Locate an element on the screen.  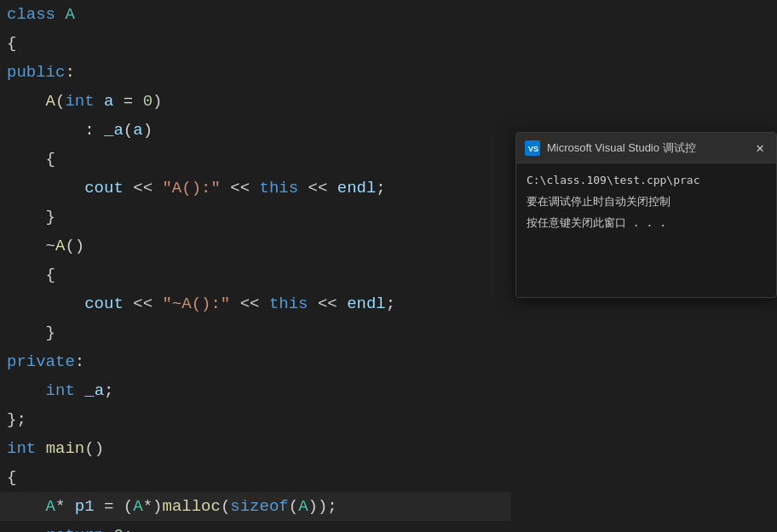
code-line-11: cout << "~A():" << this << endl; is located at coordinates (256, 304).